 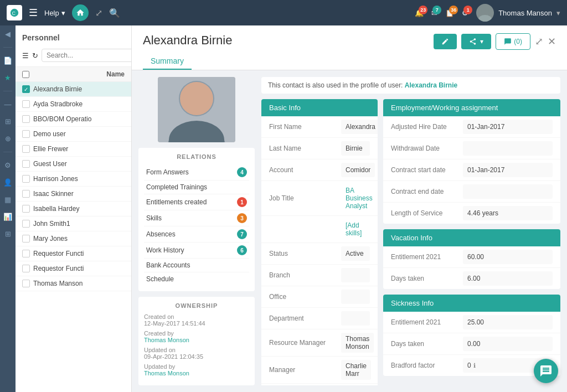 I want to click on info-icon: ℹ, so click(x=475, y=365).